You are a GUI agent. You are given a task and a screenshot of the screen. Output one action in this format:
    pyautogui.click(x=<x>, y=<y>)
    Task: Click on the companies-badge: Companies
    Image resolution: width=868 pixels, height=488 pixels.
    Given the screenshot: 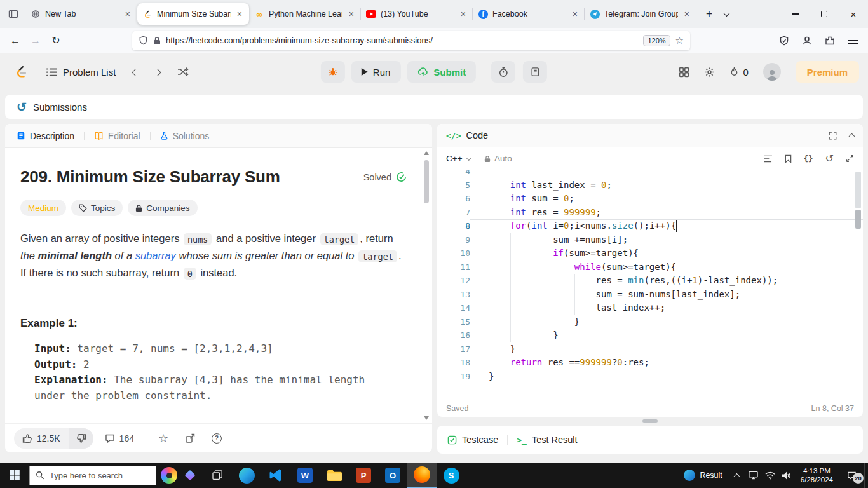 What is the action you would take?
    pyautogui.click(x=163, y=208)
    